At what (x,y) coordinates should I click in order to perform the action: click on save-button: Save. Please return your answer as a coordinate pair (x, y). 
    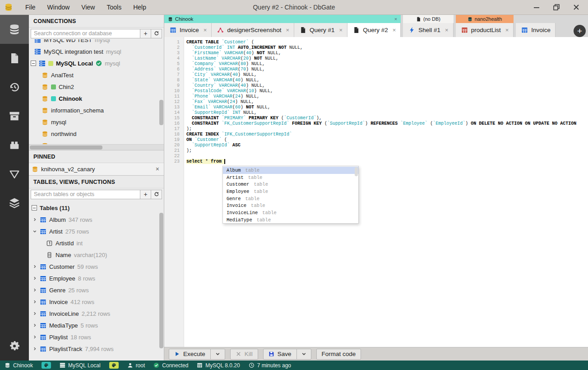
    Looking at the image, I should click on (280, 354).